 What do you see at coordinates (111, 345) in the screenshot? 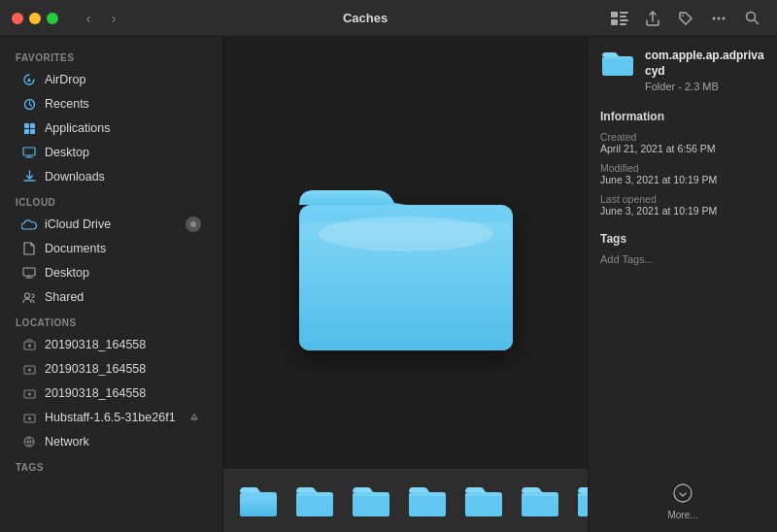
I see `sidebar-item-loc1: 20190318_164558` at bounding box center [111, 345].